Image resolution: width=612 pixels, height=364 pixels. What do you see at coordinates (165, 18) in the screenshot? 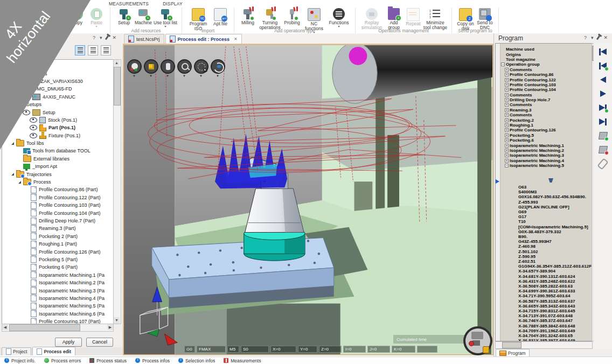
I see `ribbon-button-use-tool-list: +Use tool list▾` at bounding box center [165, 18].